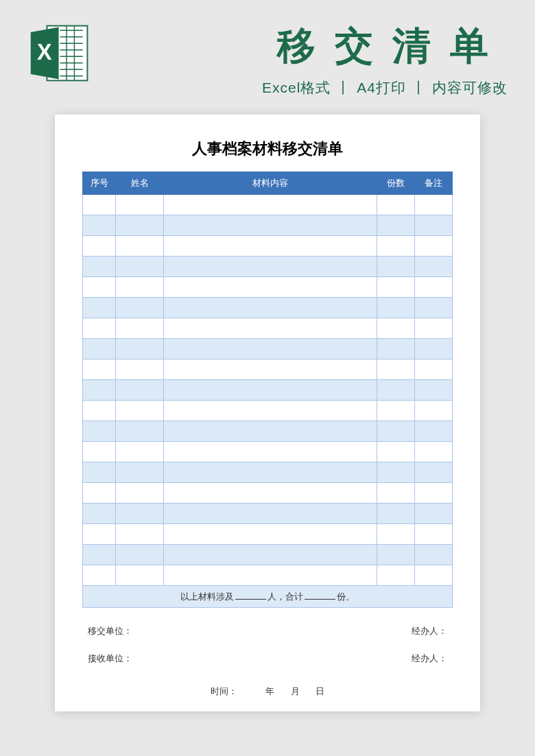  What do you see at coordinates (285, 597) in the screenshot?
I see `summary-mid: 人，合计` at bounding box center [285, 597].